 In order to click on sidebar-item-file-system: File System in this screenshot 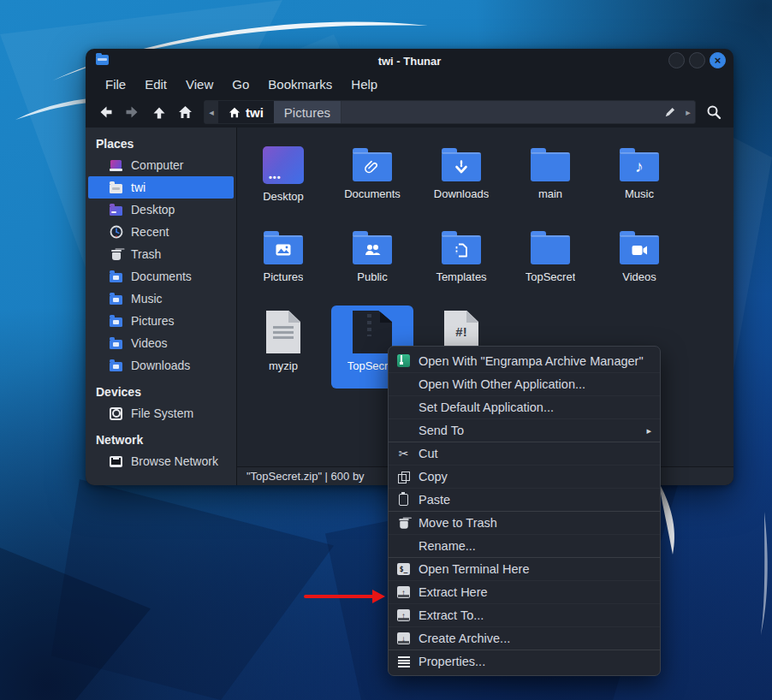, I will do `click(161, 413)`.